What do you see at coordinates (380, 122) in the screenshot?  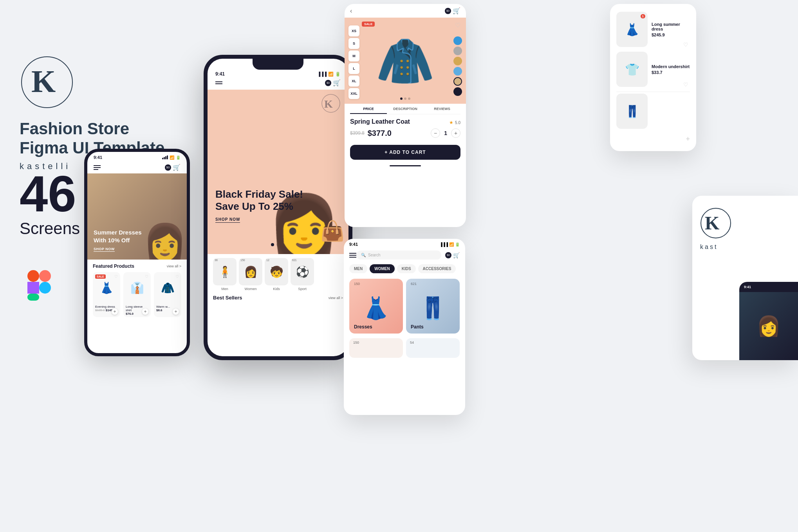 I see `product-name: Spring Leather Coat` at bounding box center [380, 122].